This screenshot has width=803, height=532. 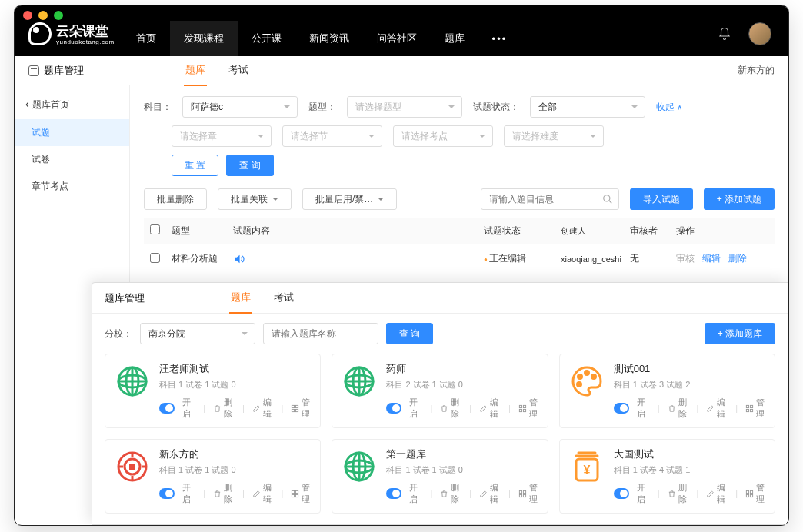 I want to click on subject-select: 阿萨德c, so click(x=240, y=107).